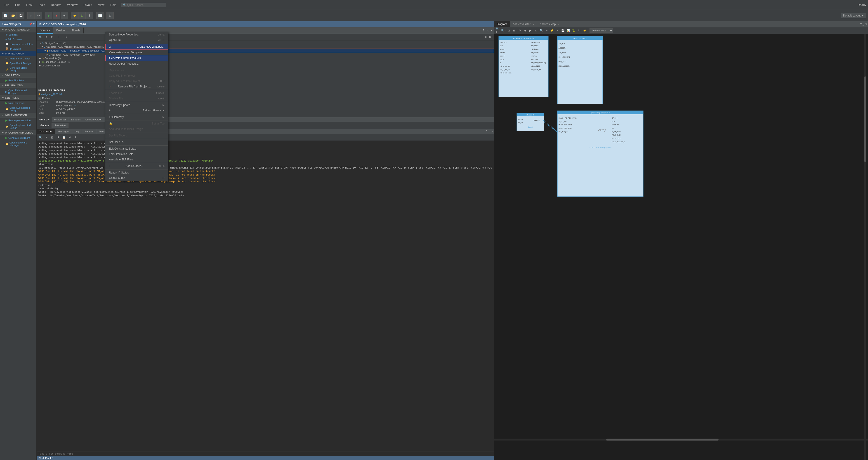 The height and width of the screenshot is (460, 868). I want to click on open-button: 📂, so click(13, 15).